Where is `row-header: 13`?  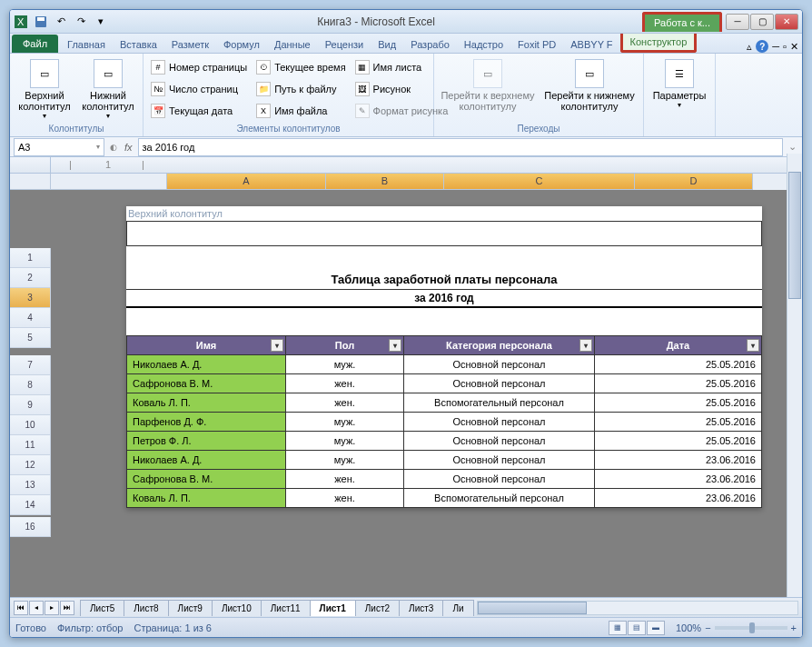
row-header: 13 is located at coordinates (31, 485).